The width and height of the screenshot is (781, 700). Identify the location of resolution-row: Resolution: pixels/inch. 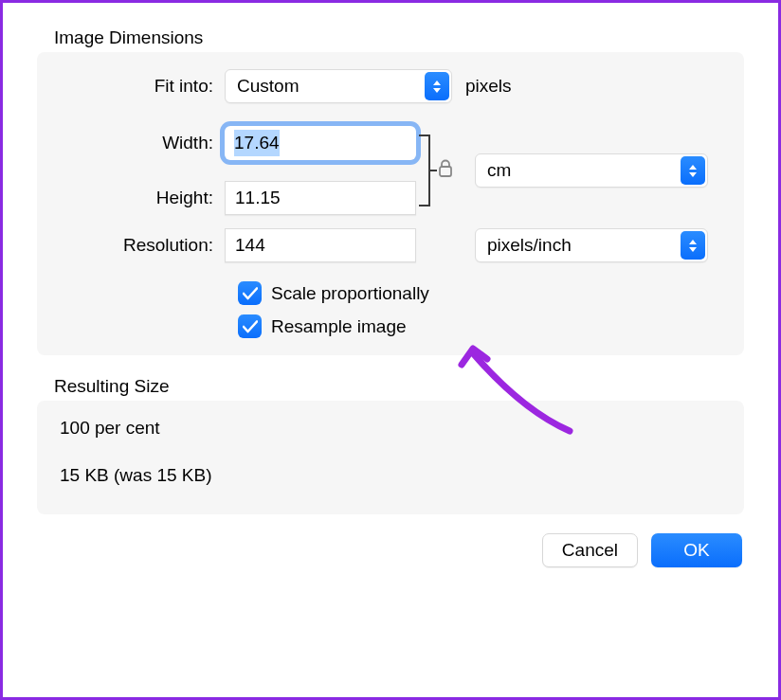
(390, 245).